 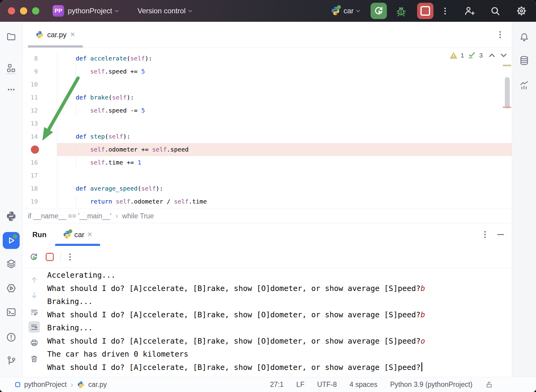 I want to click on code-line: 12 self.speed -= 5, so click(x=267, y=111).